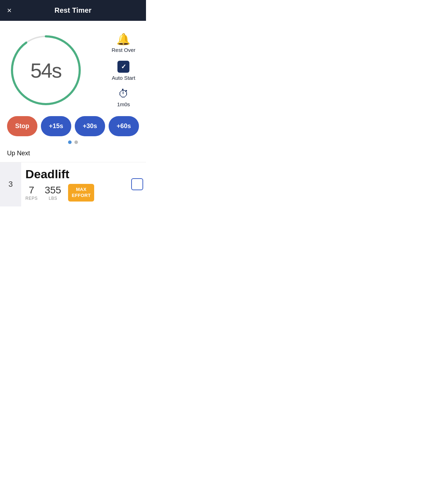  Describe the element at coordinates (73, 90) in the screenshot. I see `main-content: 54s 🔔 Rest Over ✓ Auto Start ⏱ 1m0s Stop…` at that location.